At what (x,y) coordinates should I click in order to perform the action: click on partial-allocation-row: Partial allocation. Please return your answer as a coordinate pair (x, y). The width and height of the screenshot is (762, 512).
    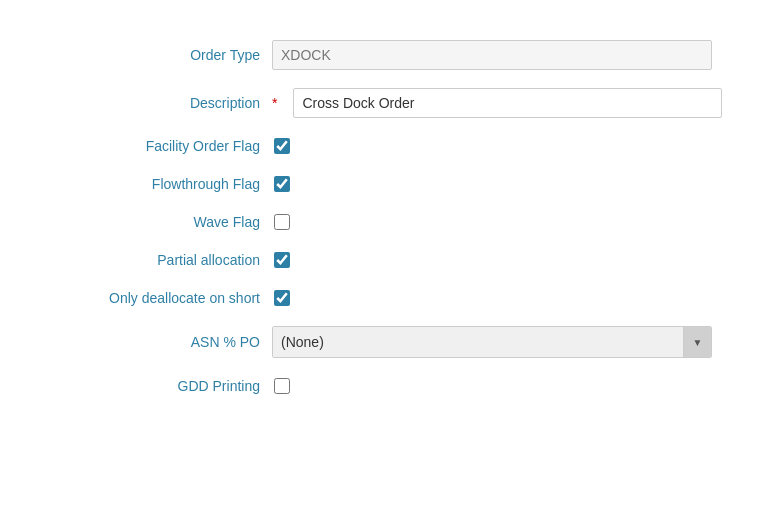
    Looking at the image, I should click on (381, 260).